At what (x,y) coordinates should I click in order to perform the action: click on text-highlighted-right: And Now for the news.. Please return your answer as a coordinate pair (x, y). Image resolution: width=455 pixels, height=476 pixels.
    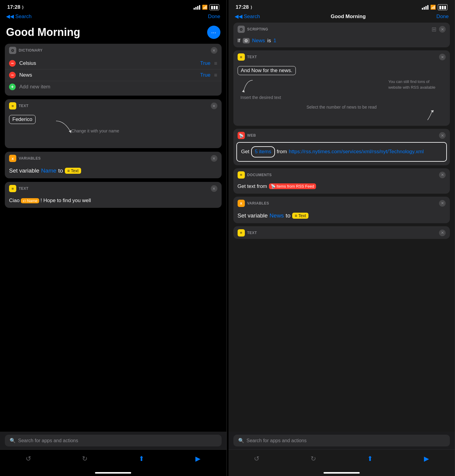
    Looking at the image, I should click on (267, 71).